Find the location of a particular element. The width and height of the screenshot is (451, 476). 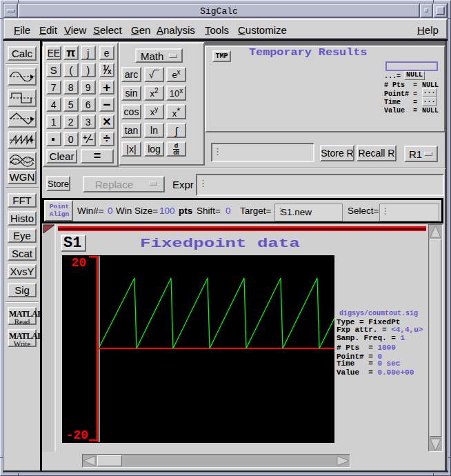

svg-text: -20 is located at coordinates (77, 435).